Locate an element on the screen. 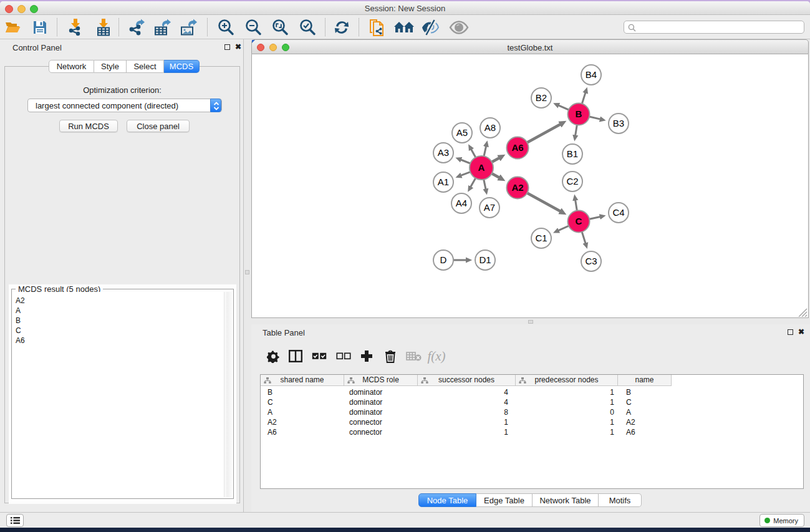 The height and width of the screenshot is (532, 810). node-C2: C2 is located at coordinates (572, 181).